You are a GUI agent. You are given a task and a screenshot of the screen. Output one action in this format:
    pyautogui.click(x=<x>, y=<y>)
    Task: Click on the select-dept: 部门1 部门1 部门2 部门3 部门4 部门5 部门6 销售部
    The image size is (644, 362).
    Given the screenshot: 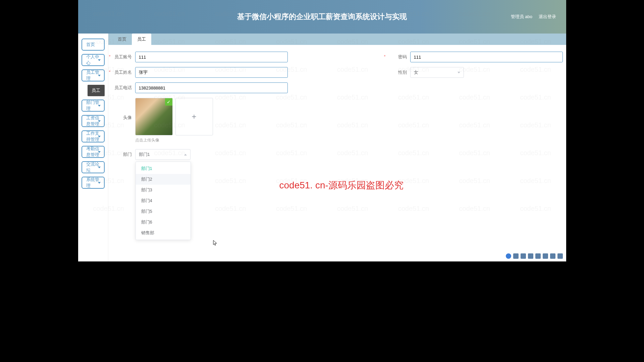 What is the action you would take?
    pyautogui.click(x=163, y=155)
    